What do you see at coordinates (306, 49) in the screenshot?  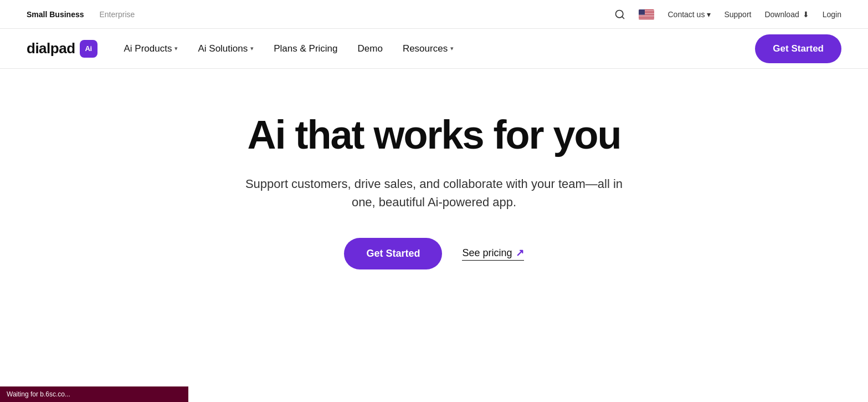 I see `nav-item-plans-pricing: Plans & Pricing` at bounding box center [306, 49].